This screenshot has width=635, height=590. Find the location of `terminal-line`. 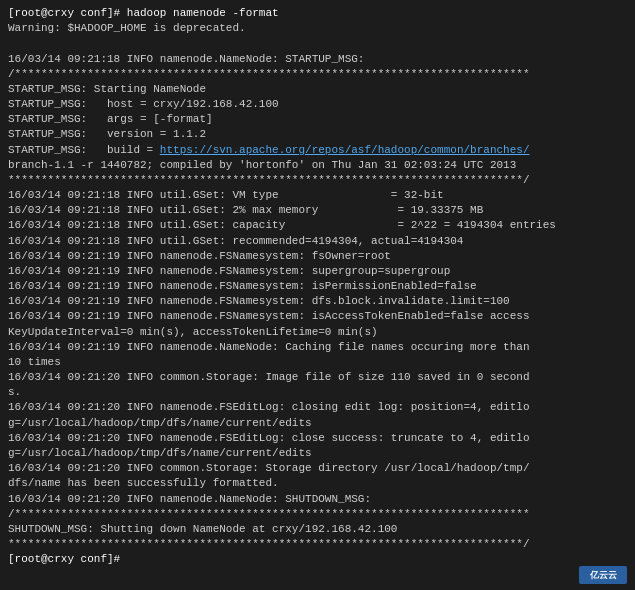

terminal-line is located at coordinates (318, 44).